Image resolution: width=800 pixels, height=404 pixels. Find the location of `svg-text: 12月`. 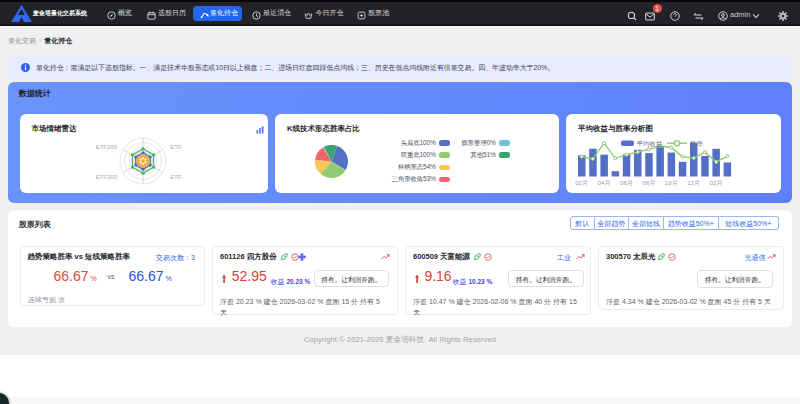

svg-text: 12月 is located at coordinates (694, 183).